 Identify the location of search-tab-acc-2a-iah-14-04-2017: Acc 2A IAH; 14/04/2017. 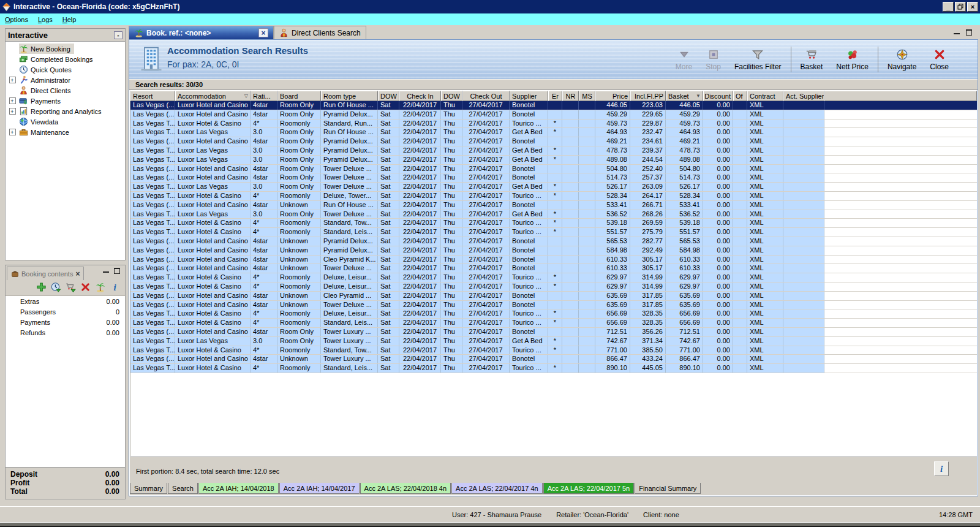
(320, 488).